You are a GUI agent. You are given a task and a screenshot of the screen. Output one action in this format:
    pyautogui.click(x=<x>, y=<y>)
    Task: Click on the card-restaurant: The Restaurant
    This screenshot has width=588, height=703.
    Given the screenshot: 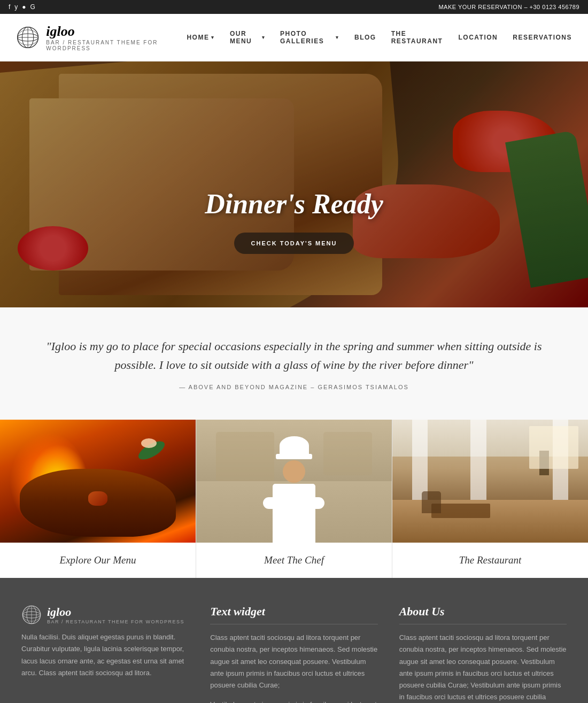 What is the action you would take?
    pyautogui.click(x=490, y=499)
    